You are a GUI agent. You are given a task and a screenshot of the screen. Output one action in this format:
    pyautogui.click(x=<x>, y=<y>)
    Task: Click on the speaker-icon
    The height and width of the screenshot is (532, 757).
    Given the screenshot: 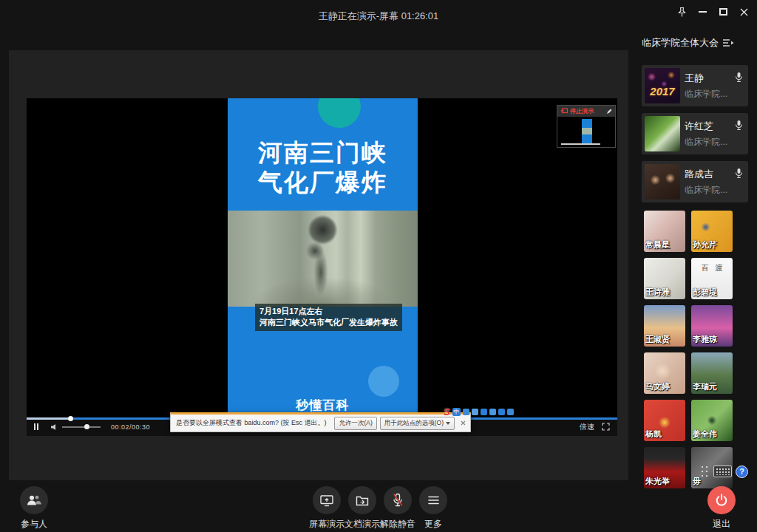 What is the action you would take?
    pyautogui.click(x=55, y=427)
    